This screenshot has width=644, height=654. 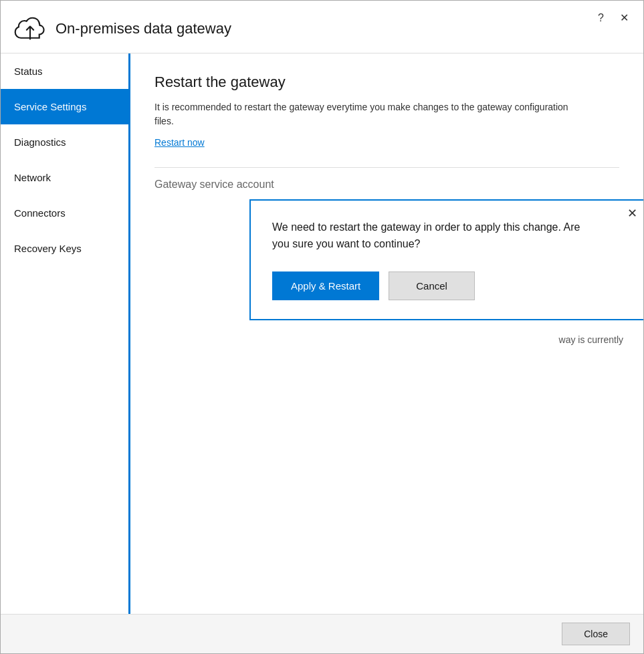 I want to click on apply-restart-button: Apply & Restart, so click(x=326, y=286).